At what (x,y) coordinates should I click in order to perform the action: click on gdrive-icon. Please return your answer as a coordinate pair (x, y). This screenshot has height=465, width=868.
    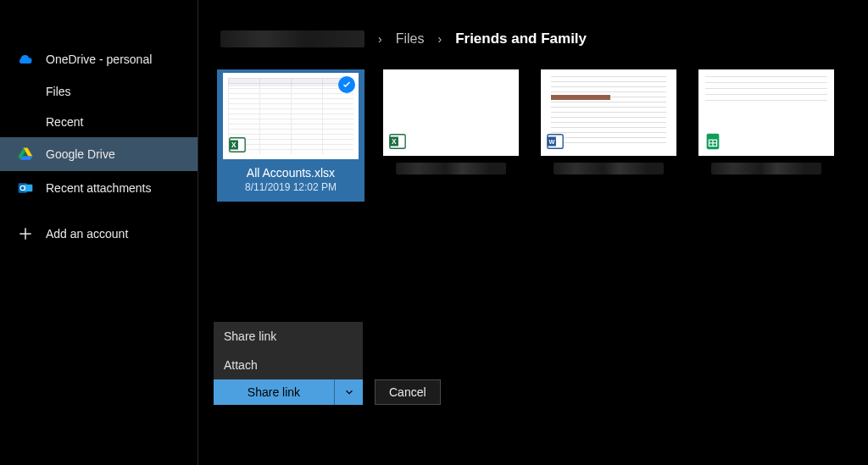
    Looking at the image, I should click on (25, 154).